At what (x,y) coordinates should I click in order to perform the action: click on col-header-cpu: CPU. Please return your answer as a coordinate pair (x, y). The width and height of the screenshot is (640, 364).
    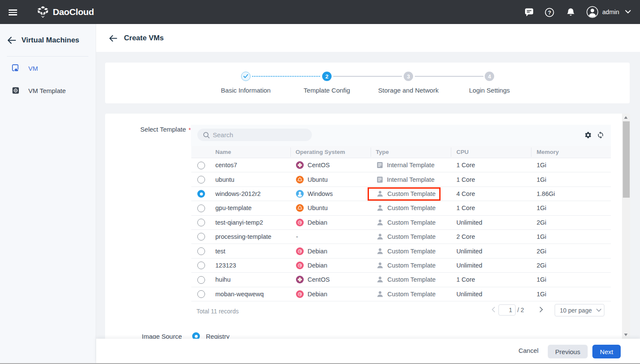
    Looking at the image, I should click on (462, 152).